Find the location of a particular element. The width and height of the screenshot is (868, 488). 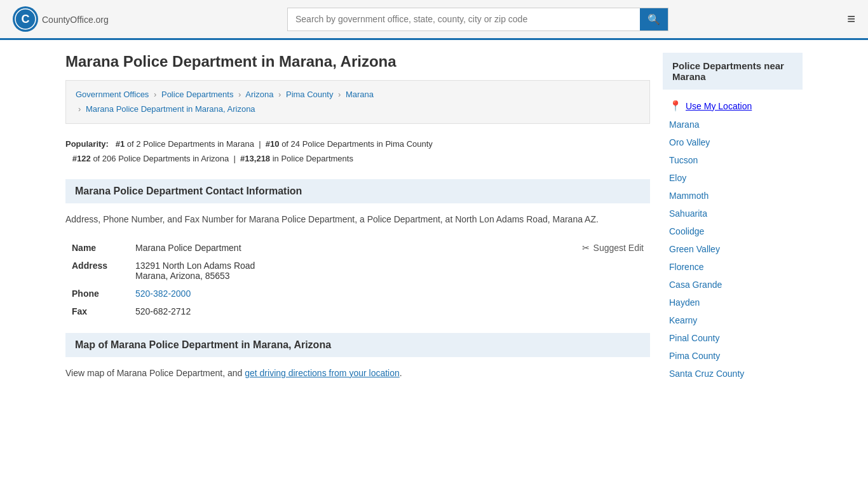

list-item: Hayden is located at coordinates (733, 302).